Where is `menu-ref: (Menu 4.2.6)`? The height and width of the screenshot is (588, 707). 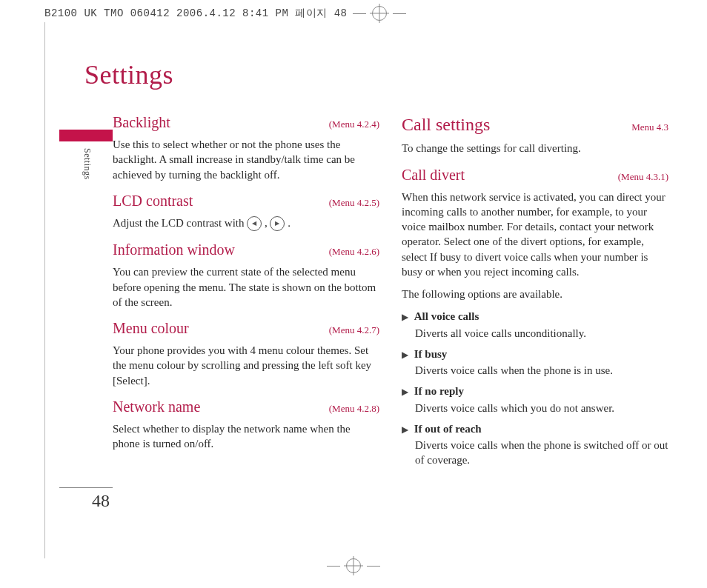 menu-ref: (Menu 4.2.6) is located at coordinates (354, 252).